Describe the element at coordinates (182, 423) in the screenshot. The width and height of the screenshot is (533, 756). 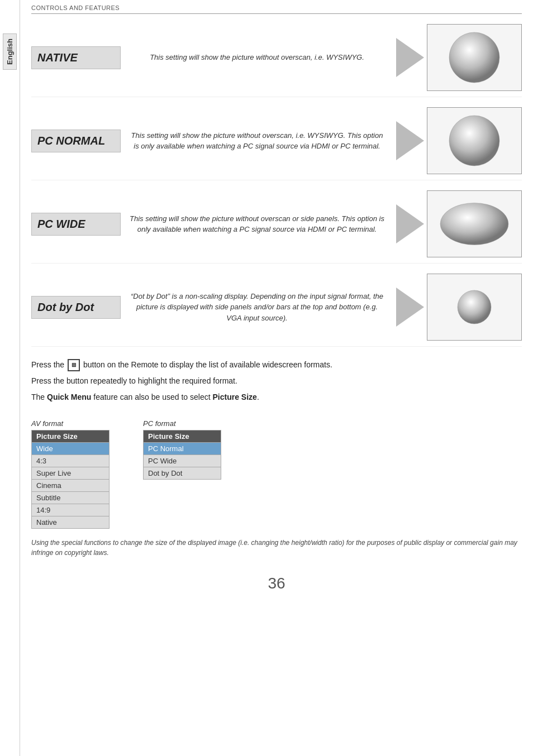
I see `pc-format-label: PC format` at that location.